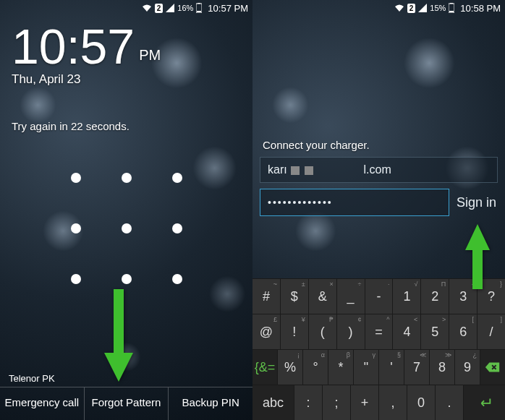  Describe the element at coordinates (379, 367) in the screenshot. I see `kb-row-3: {&=¡%α°β*γ"§'≪7≫8¿9` at that location.